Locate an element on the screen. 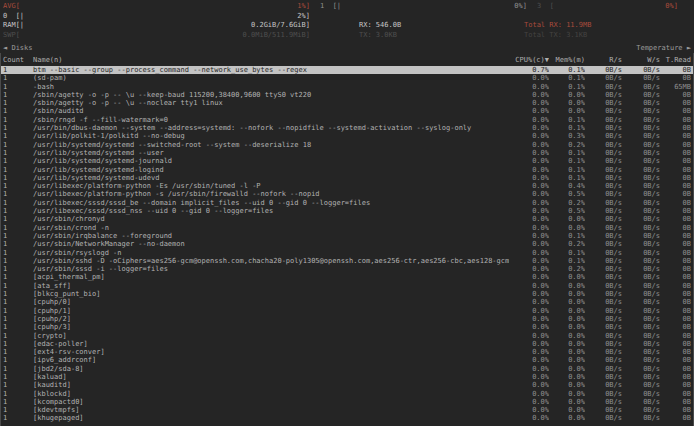 The image size is (694, 426). process-row: 1[ipv6_addrconf]0.0%0.0%0B/s0B/s0B is located at coordinates (347, 360).